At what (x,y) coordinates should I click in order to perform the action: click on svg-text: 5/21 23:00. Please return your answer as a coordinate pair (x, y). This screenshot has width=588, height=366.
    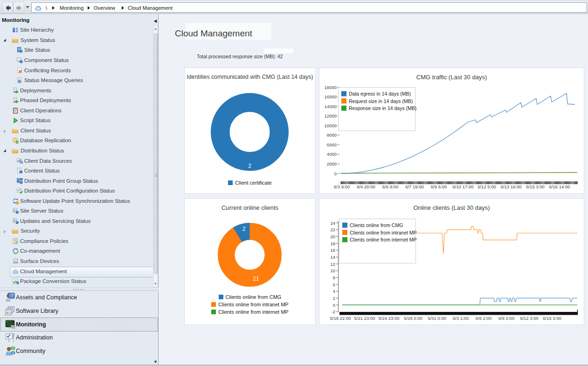
    Looking at the image, I should click on (365, 318).